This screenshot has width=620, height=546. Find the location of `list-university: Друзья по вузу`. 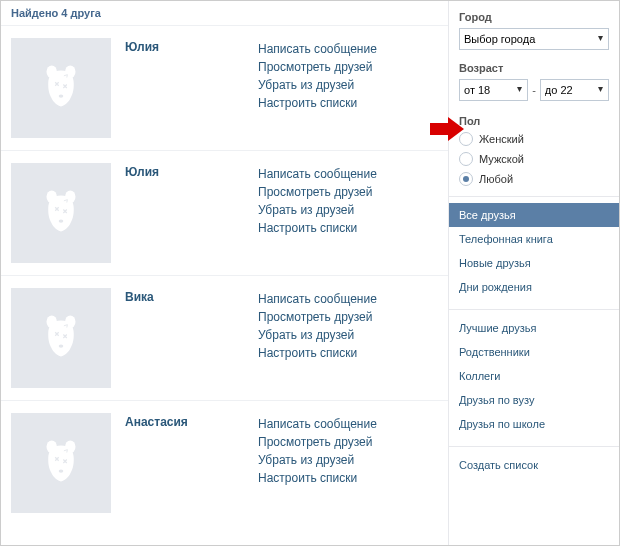

list-university: Друзья по вузу is located at coordinates (534, 400).